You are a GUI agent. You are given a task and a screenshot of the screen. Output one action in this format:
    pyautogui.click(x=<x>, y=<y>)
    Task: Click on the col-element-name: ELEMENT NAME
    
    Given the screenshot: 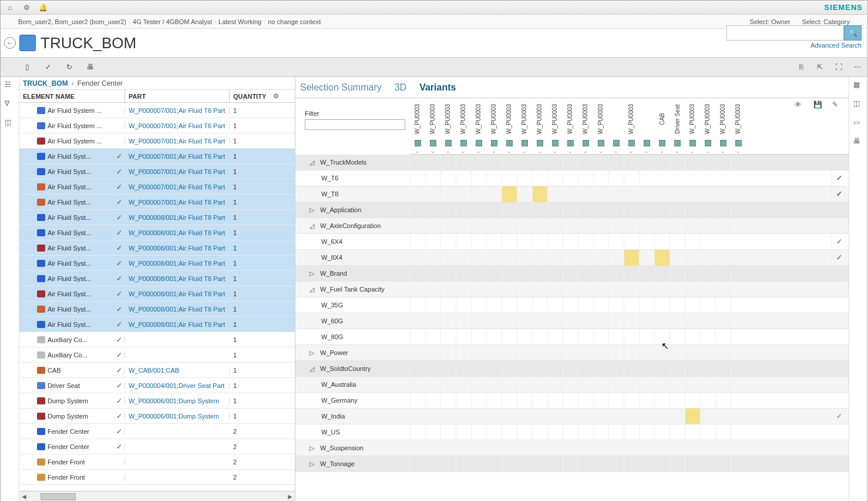 What is the action you would take?
    pyautogui.click(x=72, y=96)
    